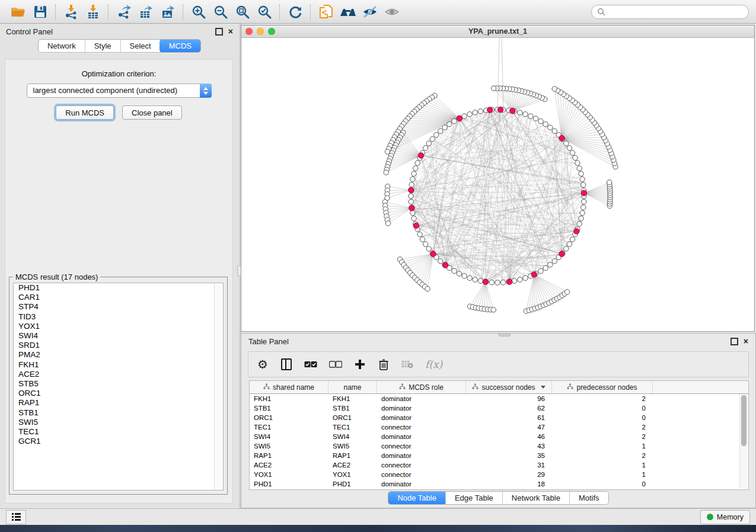  I want to click on tab-select: Select, so click(140, 46).